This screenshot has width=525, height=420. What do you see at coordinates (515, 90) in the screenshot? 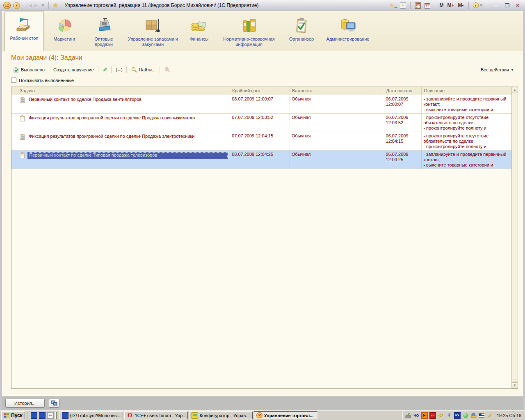
I see `scroll-up-icon: ▲` at bounding box center [515, 90].